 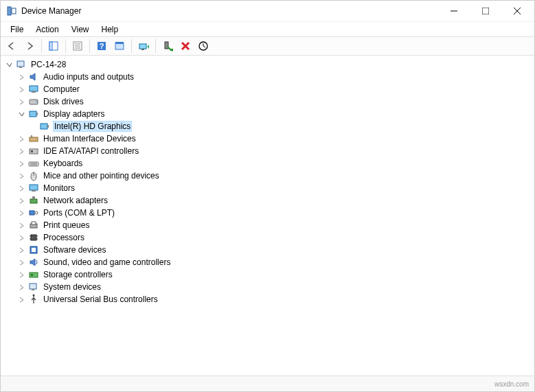 I want to click on tree-node-sound: Sound, video and game controllers, so click(x=268, y=262).